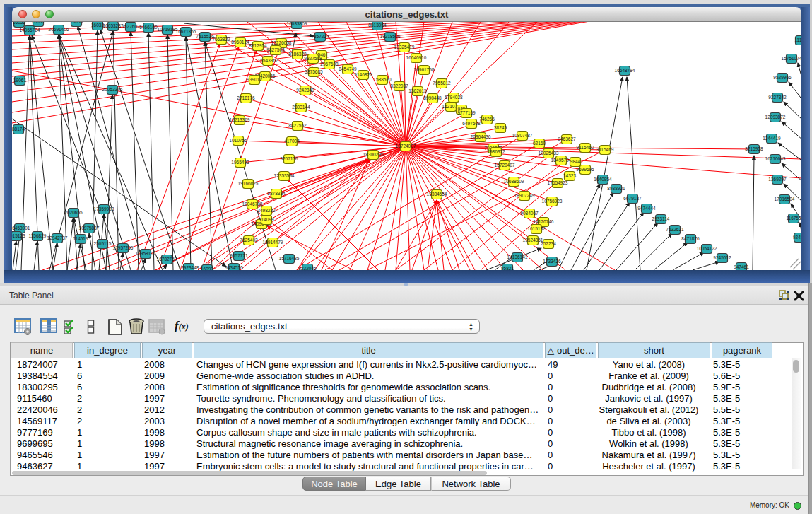 This screenshot has height=514, width=812. I want to click on svg-text: 8232045, so click(307, 268).